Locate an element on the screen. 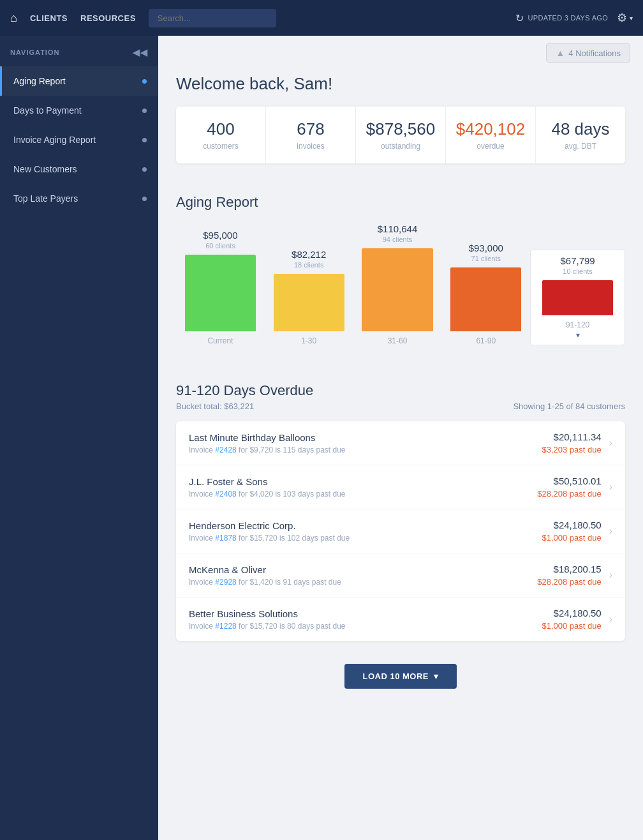  customer-info: McKenna & Oliver Invoice #2928 for $1,42… is located at coordinates (363, 576).